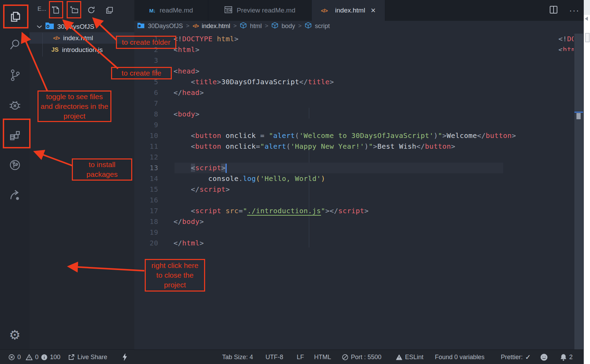 Image resolution: width=590 pixels, height=364 pixels. Describe the element at coordinates (587, 182) in the screenshot. I see `page-scroll-gutter` at that location.